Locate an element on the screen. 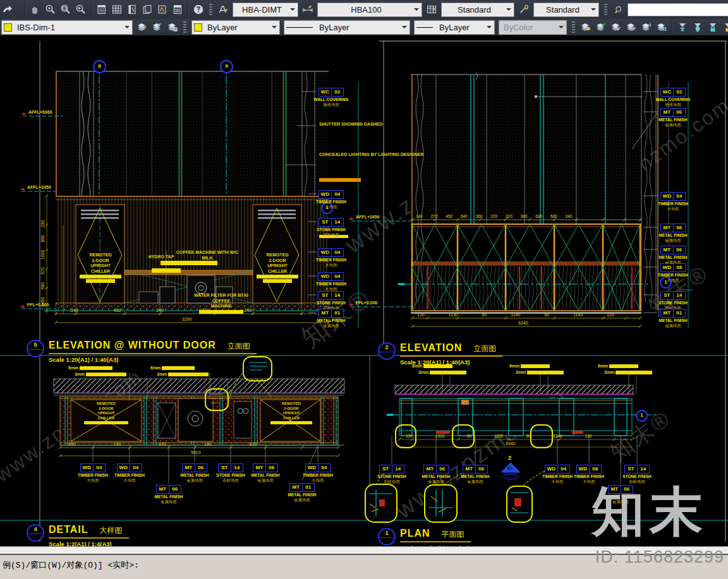  layer-select: IBS-Dim-1 is located at coordinates (67, 28).